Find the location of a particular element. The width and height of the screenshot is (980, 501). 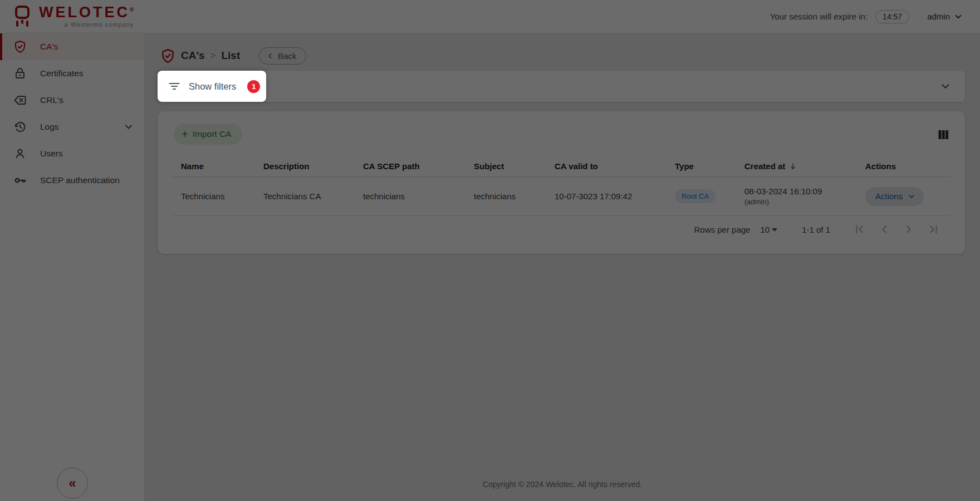

filter-list-icon is located at coordinates (174, 86).